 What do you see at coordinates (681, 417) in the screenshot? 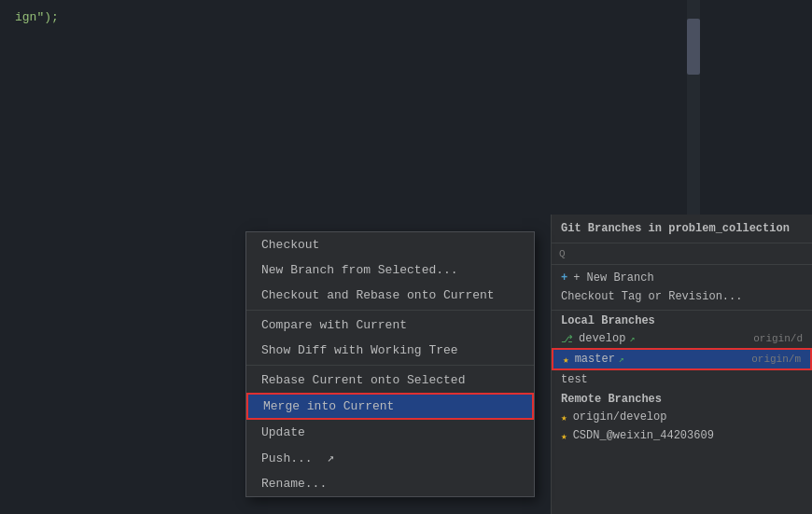
I see `branch-origin-develop: ★ origin/develop` at bounding box center [681, 417].